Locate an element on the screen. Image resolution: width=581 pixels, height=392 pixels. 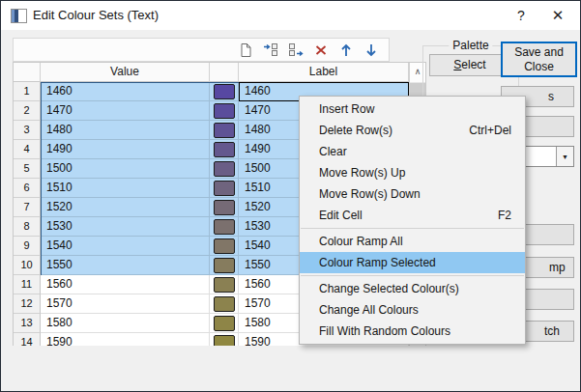
row-number-cell: 6 is located at coordinates (27, 188).